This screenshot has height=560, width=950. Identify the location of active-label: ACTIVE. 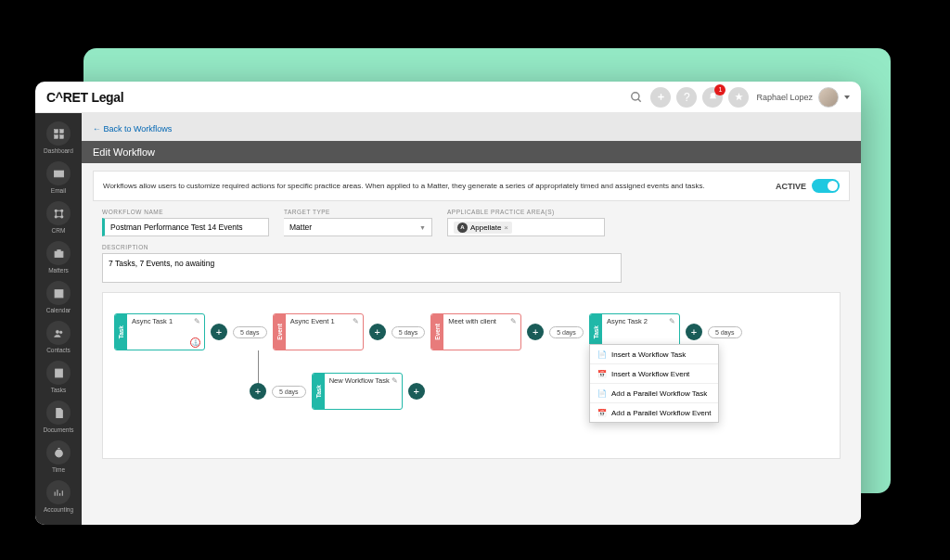
(790, 186).